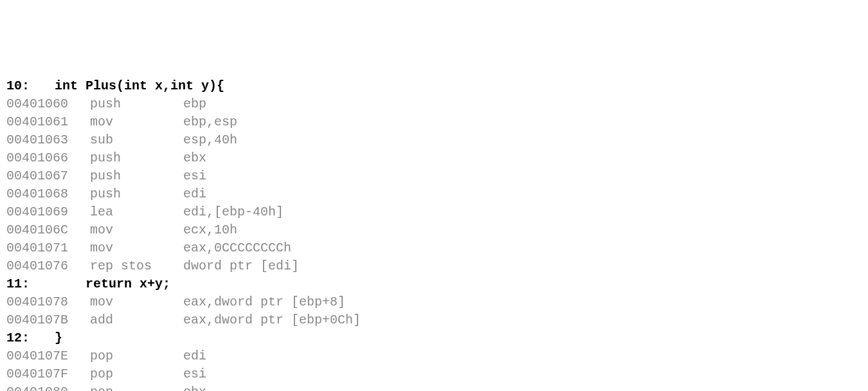 This screenshot has width=868, height=391. What do you see at coordinates (48, 302) in the screenshot?
I see `asm-address: 00401078` at bounding box center [48, 302].